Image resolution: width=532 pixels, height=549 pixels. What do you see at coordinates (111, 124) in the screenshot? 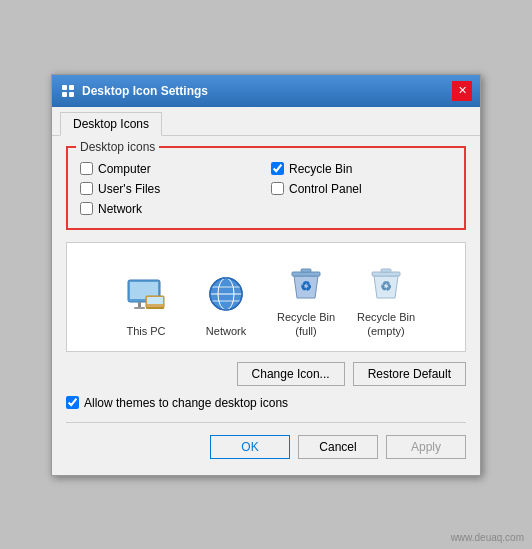
I see `tab-desktop-icons: Desktop Icons` at bounding box center [111, 124].